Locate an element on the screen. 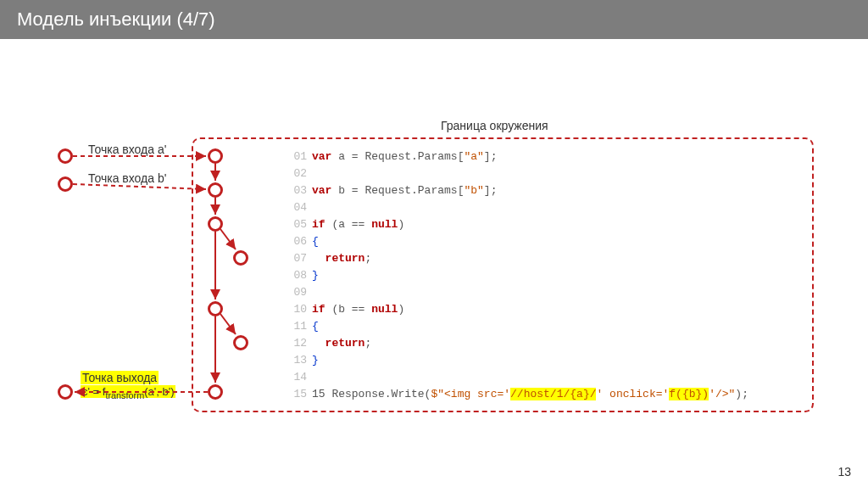 This screenshot has height=487, width=868. entry-label-a: Точка входа a' is located at coordinates (127, 149).